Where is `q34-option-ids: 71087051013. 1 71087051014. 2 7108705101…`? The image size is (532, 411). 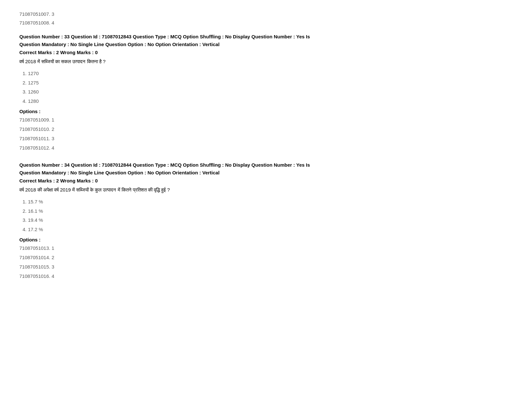 q34-option-ids: 71087051013. 1 71087051014. 2 7108705101… is located at coordinates (266, 262).